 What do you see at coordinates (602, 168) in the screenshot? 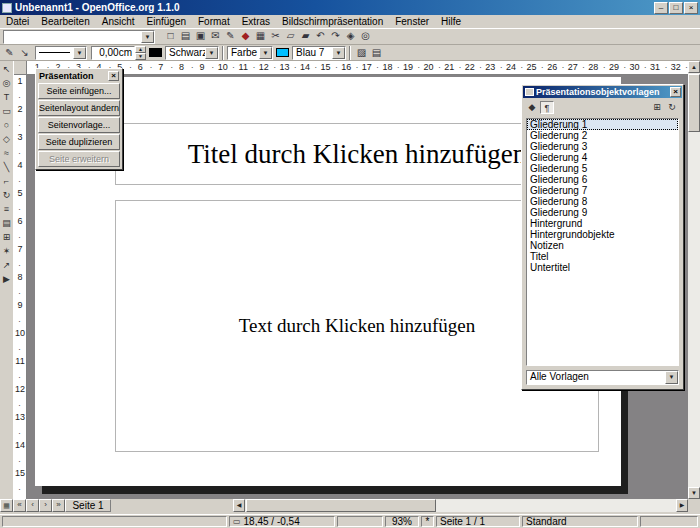
I see `style-list-item: Gliederung 5` at bounding box center [602, 168].